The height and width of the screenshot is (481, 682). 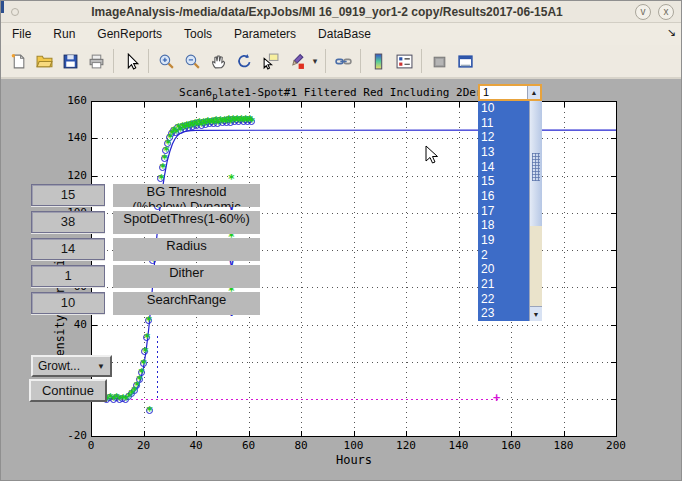 What do you see at coordinates (504, 226) in the screenshot?
I see `dropdown-item-18: 18` at bounding box center [504, 226].